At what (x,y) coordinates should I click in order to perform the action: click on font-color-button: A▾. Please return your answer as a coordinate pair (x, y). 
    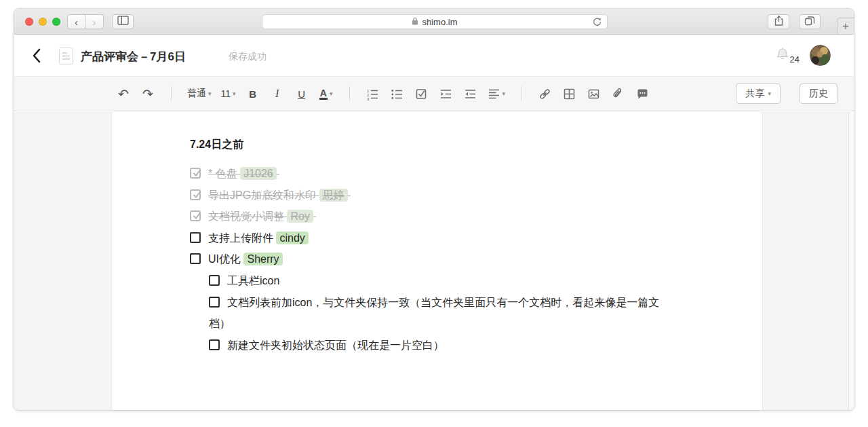
    Looking at the image, I should click on (326, 94).